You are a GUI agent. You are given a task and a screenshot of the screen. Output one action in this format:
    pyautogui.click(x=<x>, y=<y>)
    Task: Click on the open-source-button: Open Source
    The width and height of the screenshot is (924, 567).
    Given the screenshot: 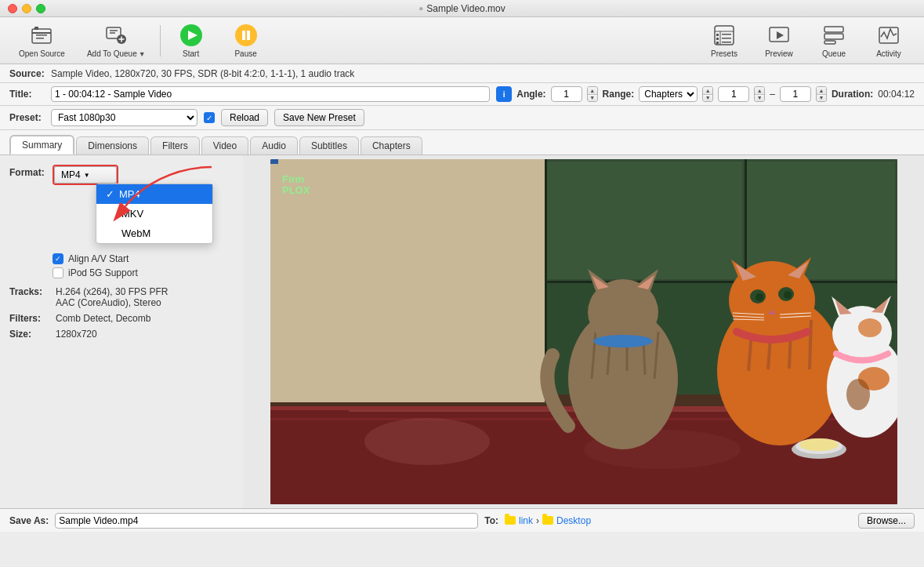 What is the action you would take?
    pyautogui.click(x=42, y=41)
    